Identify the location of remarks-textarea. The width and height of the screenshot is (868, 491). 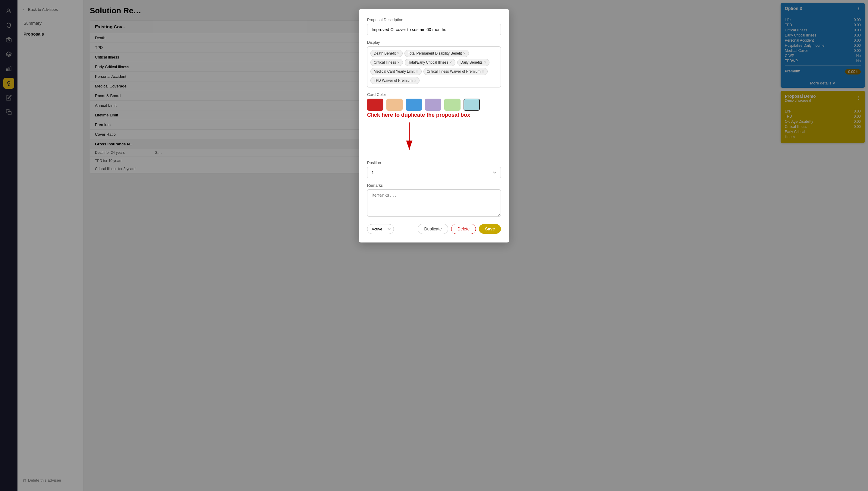
(400, 203).